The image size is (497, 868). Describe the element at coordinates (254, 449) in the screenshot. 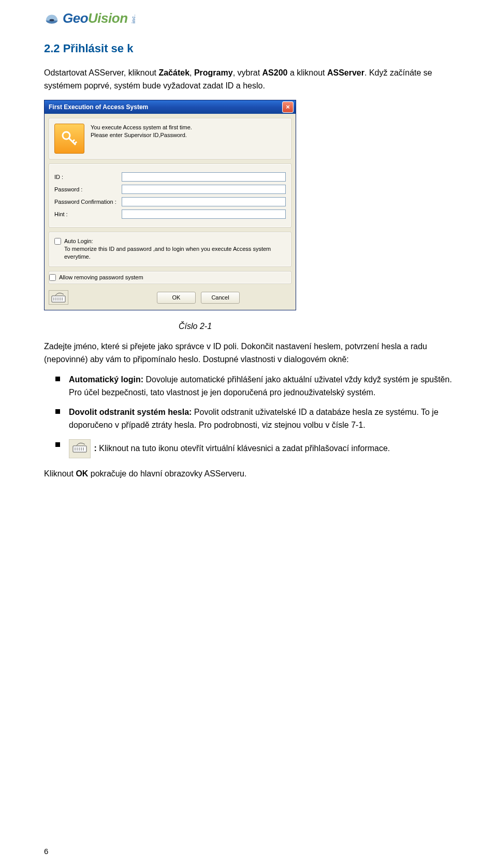

I see `list-item: : Kliknout na tuto ikonu otevřít virtuál…` at that location.